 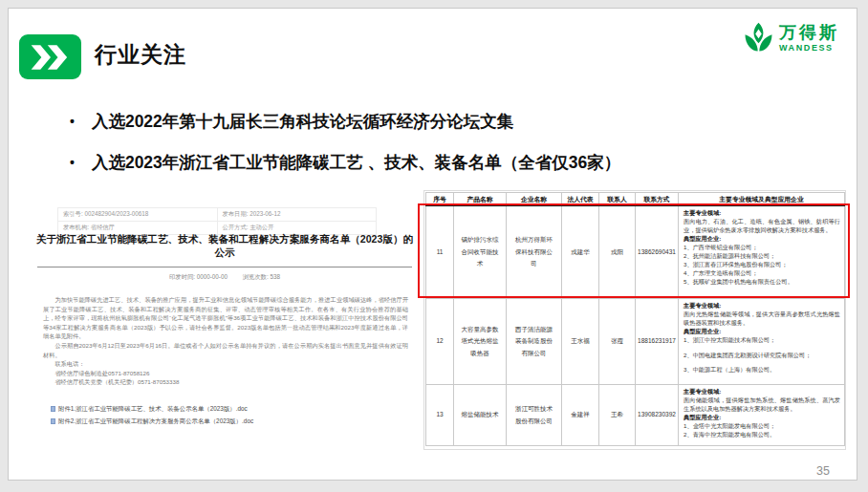 What do you see at coordinates (618, 252) in the screenshot?
I see `cell-contact: 戎阳` at bounding box center [618, 252].